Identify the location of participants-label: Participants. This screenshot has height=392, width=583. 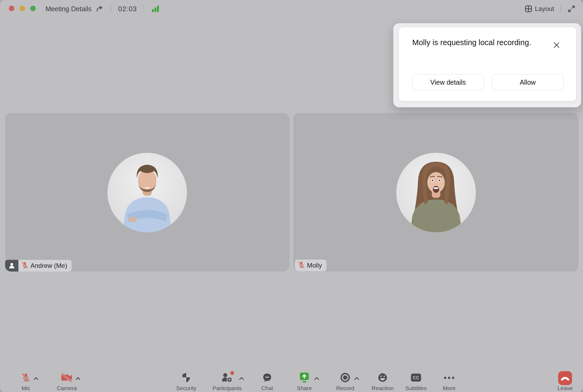
(227, 388).